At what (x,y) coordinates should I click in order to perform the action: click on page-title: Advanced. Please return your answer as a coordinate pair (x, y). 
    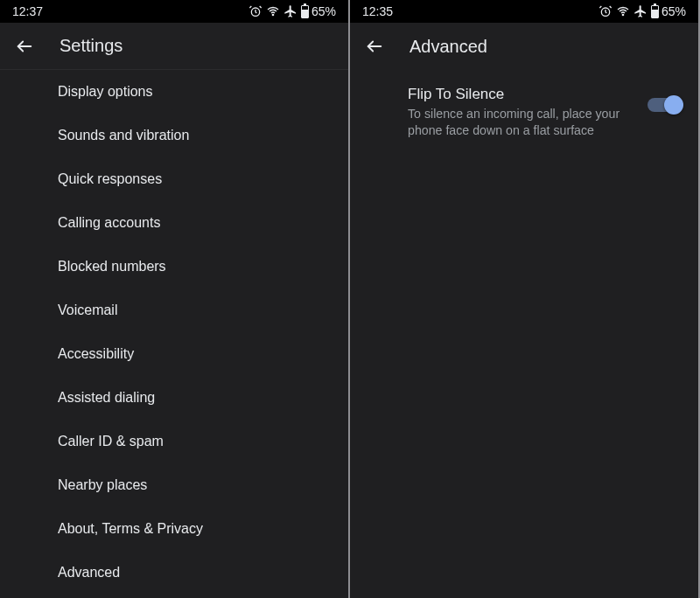
    Looking at the image, I should click on (448, 47).